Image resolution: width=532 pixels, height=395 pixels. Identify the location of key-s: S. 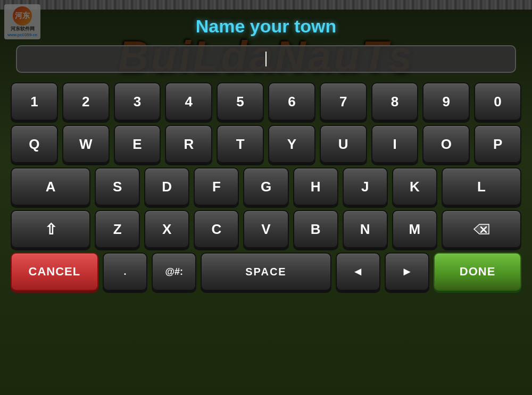
(117, 187).